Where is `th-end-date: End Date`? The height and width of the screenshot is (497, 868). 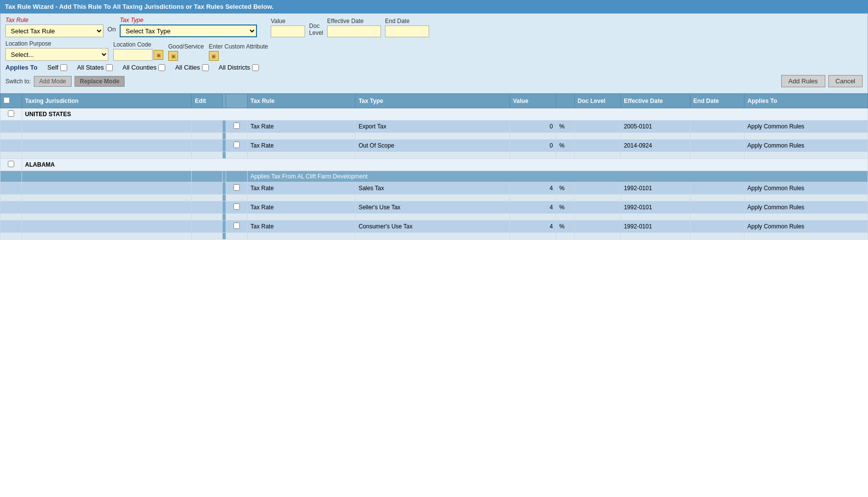
th-end-date: End Date is located at coordinates (717, 101).